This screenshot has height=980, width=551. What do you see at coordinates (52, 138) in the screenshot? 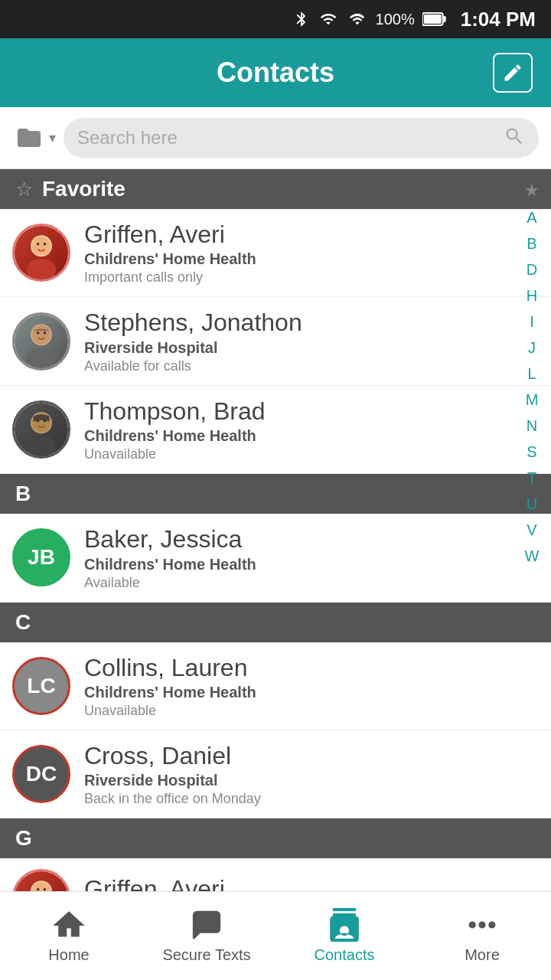
I see `dropdown-arrow-icon: ▾` at bounding box center [52, 138].